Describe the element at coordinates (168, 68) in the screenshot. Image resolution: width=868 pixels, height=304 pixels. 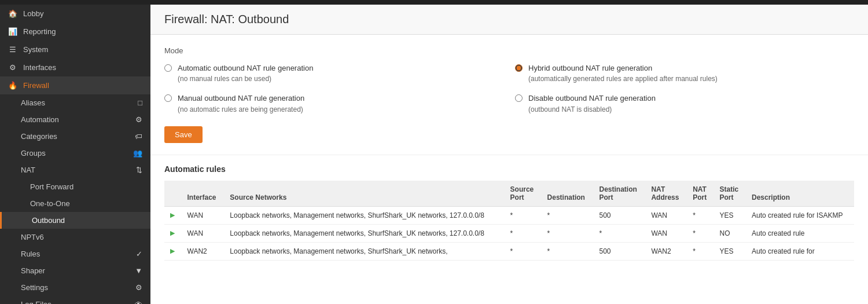
I see `radio-auto` at that location.